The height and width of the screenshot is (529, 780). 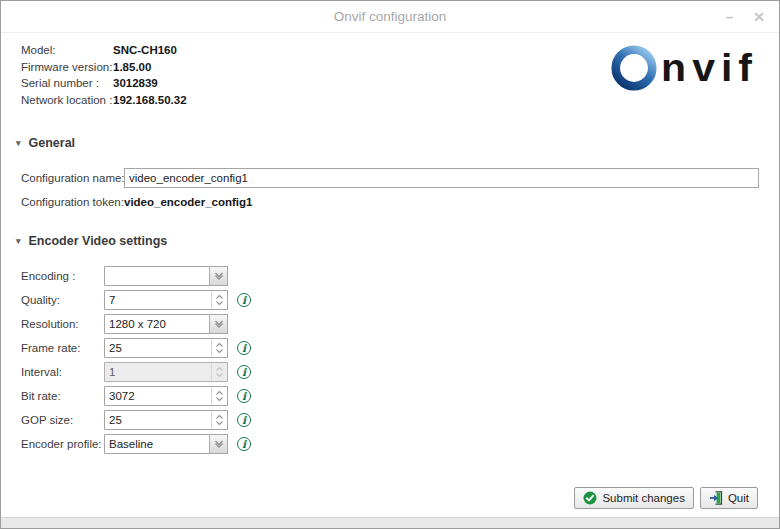 What do you see at coordinates (157, 324) in the screenshot?
I see `field-value: 1280 x 720` at bounding box center [157, 324].